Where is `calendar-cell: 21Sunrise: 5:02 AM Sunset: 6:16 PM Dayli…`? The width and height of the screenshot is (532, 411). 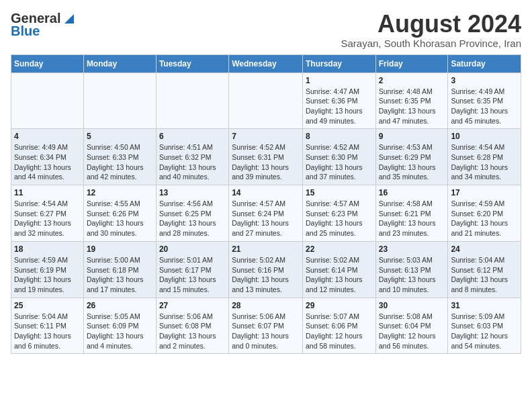
calendar-cell: 21Sunrise: 5:02 AM Sunset: 6:16 PM Dayli… is located at coordinates (266, 269).